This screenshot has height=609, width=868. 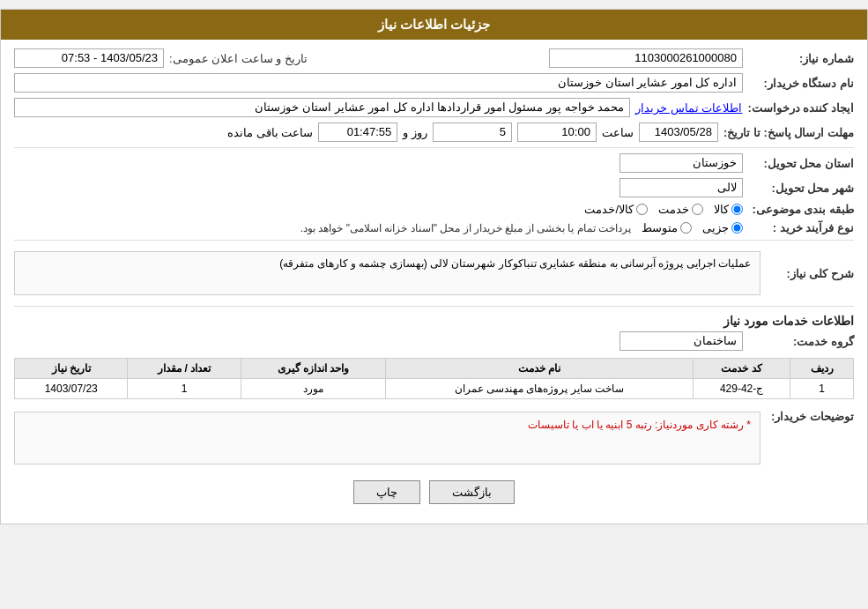 I want to click on th-tedad: تعداد / مقدار, so click(x=184, y=368).